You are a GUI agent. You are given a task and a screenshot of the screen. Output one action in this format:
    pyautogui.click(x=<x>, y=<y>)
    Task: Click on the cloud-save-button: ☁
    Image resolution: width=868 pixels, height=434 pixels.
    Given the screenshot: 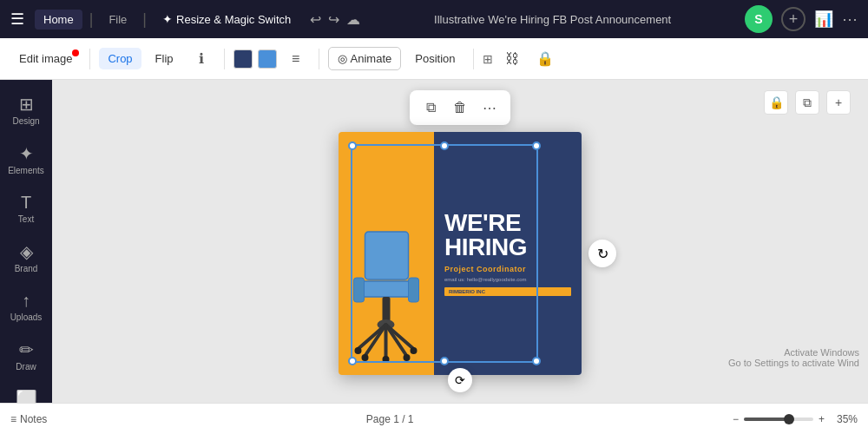 What is the action you would take?
    pyautogui.click(x=353, y=19)
    